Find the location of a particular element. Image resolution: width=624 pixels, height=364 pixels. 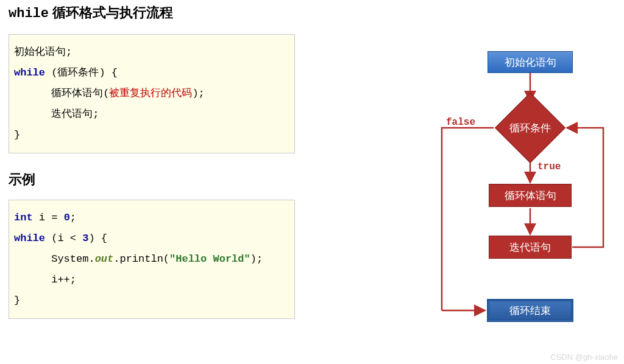

watermark: CSDN @gh-xiaohe is located at coordinates (584, 357).